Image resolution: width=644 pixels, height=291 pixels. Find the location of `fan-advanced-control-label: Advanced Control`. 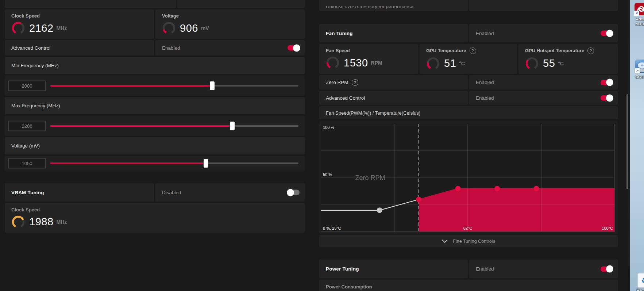

fan-advanced-control-label: Advanced Control is located at coordinates (345, 98).